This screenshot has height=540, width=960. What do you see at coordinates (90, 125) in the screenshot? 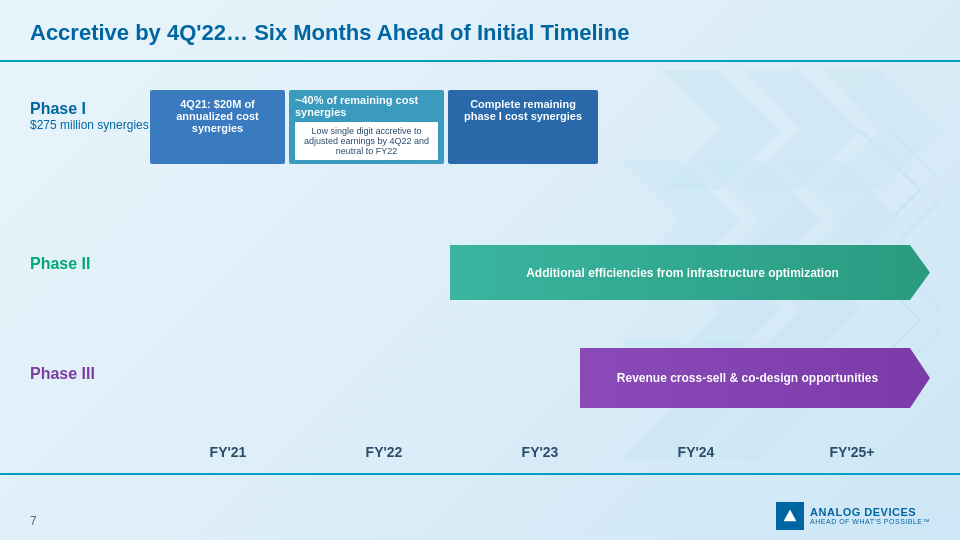
I see `phase-i-detail: $275 million synergies` at bounding box center [90, 125].